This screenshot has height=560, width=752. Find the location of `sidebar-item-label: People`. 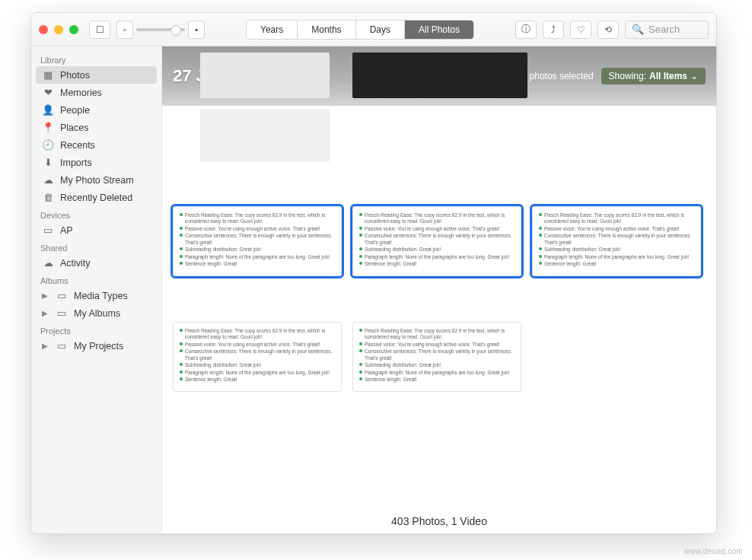

sidebar-item-label: People is located at coordinates (75, 110).